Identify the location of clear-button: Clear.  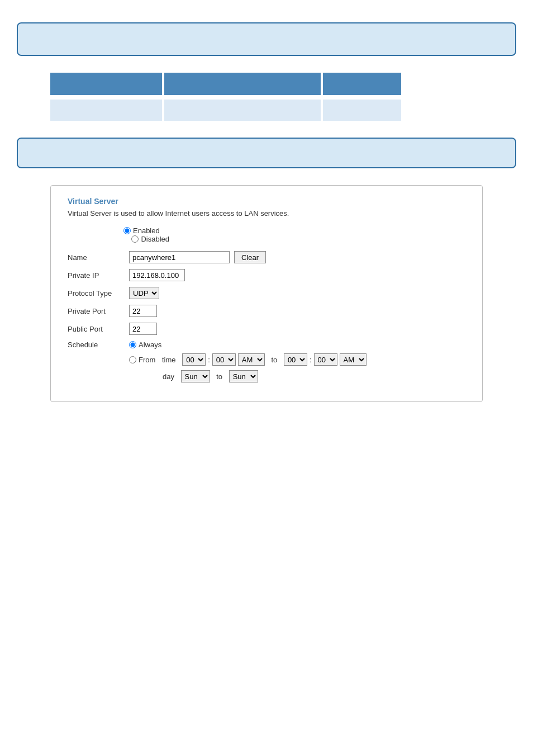
(250, 257).